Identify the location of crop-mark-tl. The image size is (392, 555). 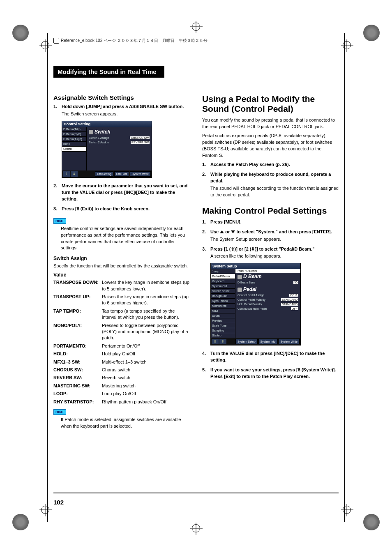
(21, 33).